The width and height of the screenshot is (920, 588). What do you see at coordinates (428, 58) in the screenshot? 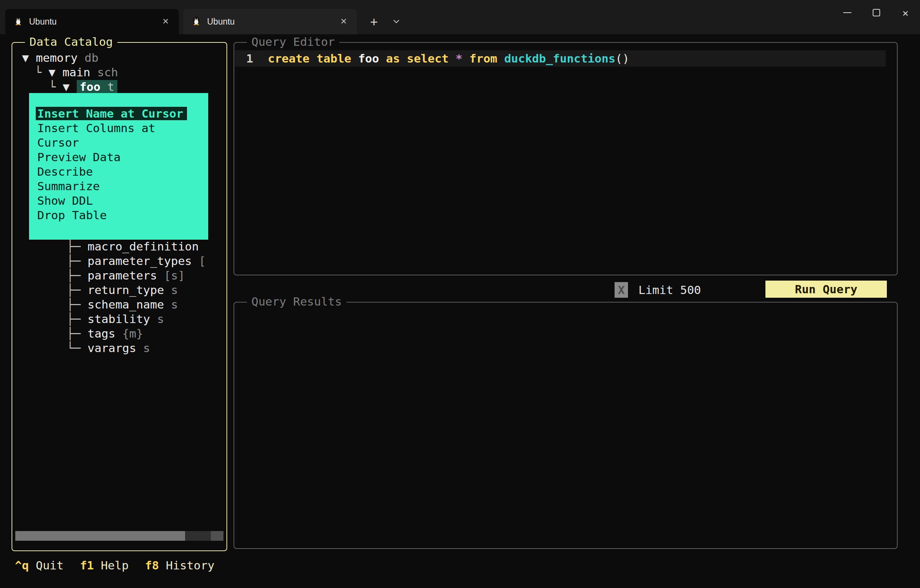
I see `code-token: select` at bounding box center [428, 58].